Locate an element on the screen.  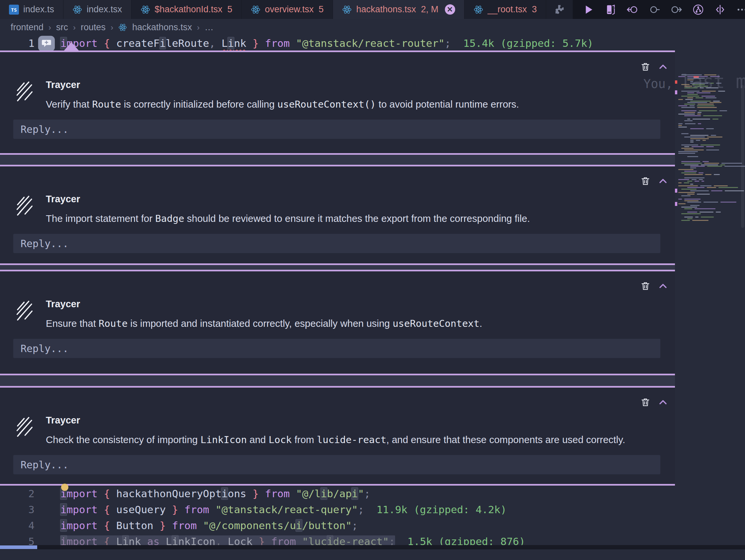
import-cost-annotation: 11.9k (gzipped: 4.2k) is located at coordinates (435, 509).